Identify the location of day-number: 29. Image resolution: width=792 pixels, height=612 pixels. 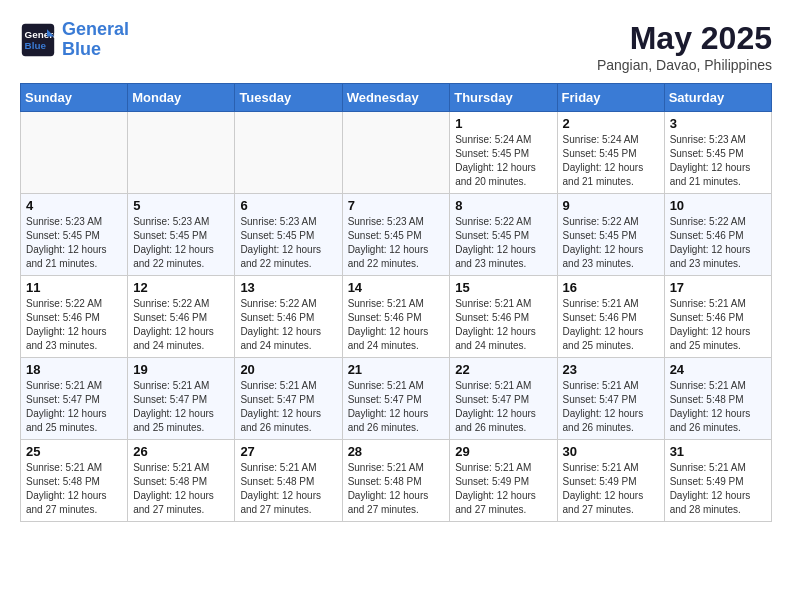
(503, 452).